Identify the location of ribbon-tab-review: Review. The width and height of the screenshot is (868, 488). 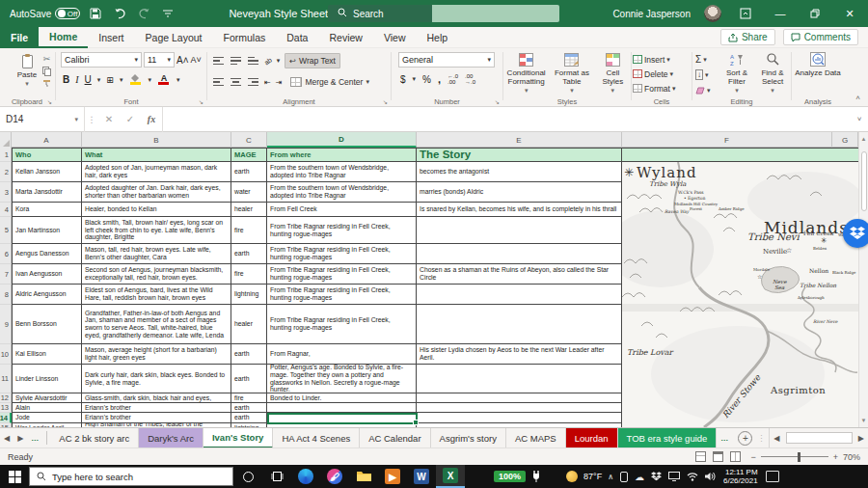
(345, 38).